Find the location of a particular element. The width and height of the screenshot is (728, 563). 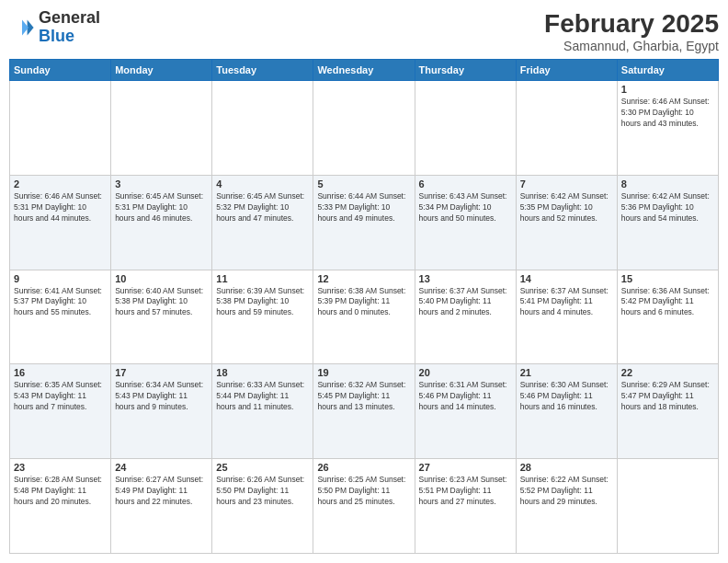

day-info: Sunrise: 6:27 AM Sunset: 5:49 PM Dayligh… is located at coordinates (162, 491).